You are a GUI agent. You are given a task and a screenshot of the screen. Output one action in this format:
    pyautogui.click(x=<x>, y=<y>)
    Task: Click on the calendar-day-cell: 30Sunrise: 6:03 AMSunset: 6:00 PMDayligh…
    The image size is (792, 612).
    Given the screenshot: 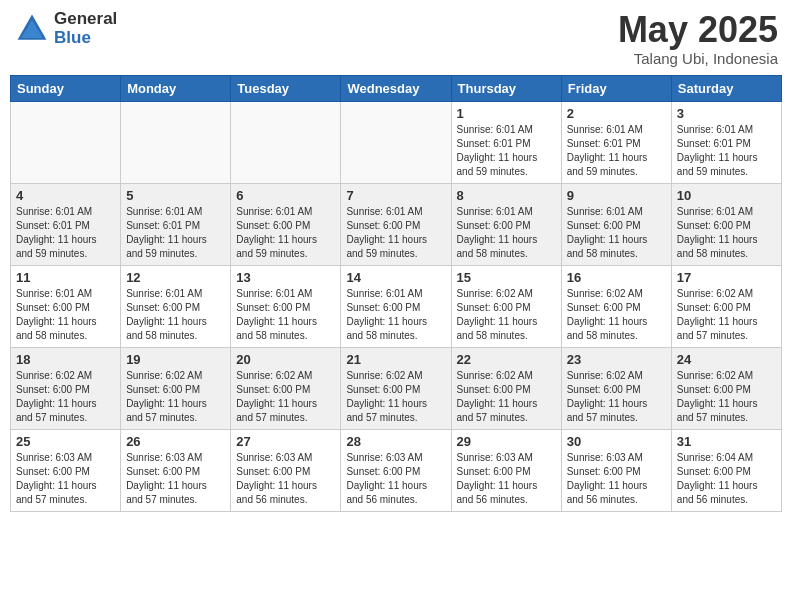 What is the action you would take?
    pyautogui.click(x=616, y=470)
    